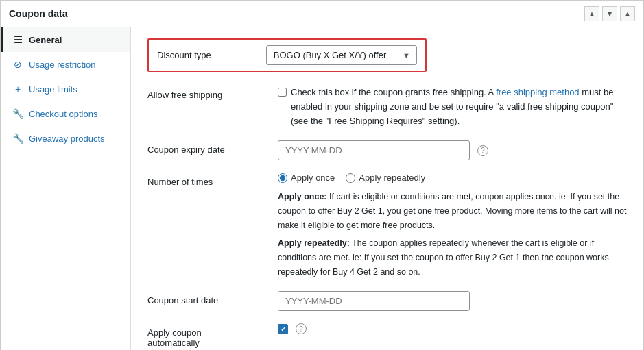 Image resolution: width=644 pixels, height=350 pixels. I want to click on discount-type-select-wrapper: BOGO (Buy X Get X/Y) offer Percentage di…, so click(342, 55).